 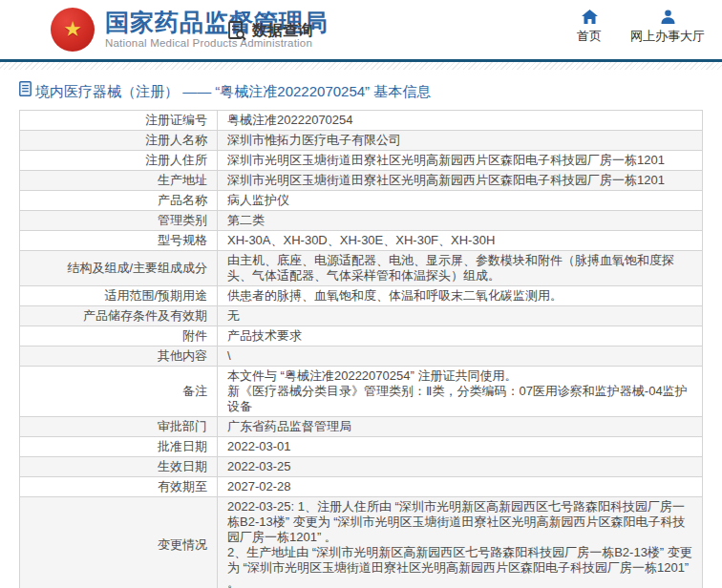 What do you see at coordinates (118, 221) in the screenshot?
I see `field-label: 管理类别` at bounding box center [118, 221].